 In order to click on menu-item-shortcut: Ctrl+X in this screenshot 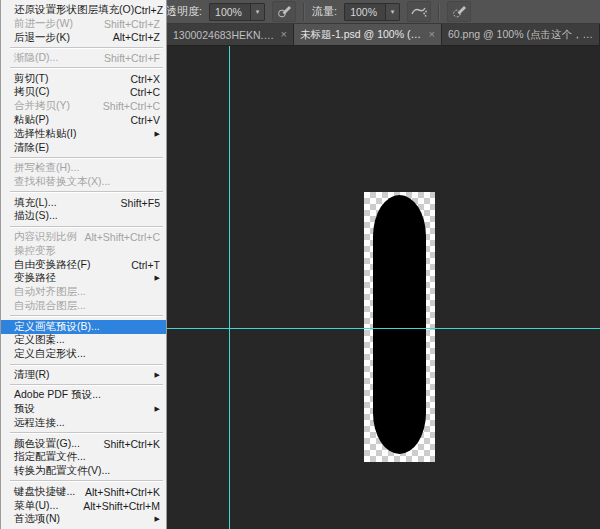, I will do `click(146, 79)`.